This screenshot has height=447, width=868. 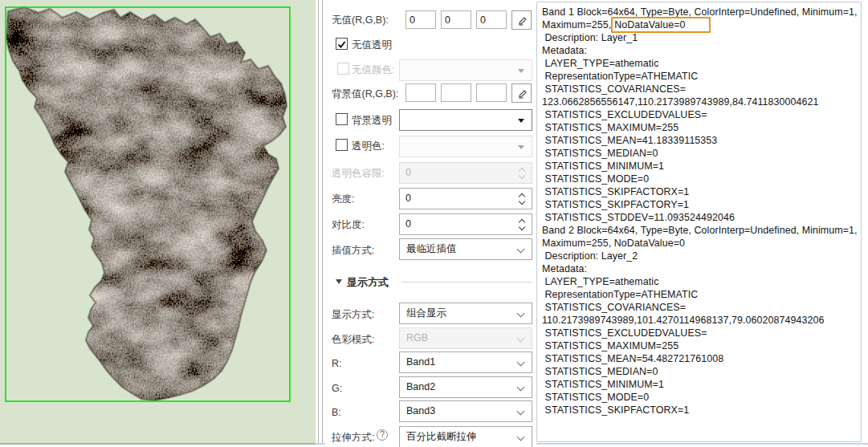 What do you see at coordinates (466, 120) in the screenshot?
I see `background-transparent-dropdown` at bounding box center [466, 120].